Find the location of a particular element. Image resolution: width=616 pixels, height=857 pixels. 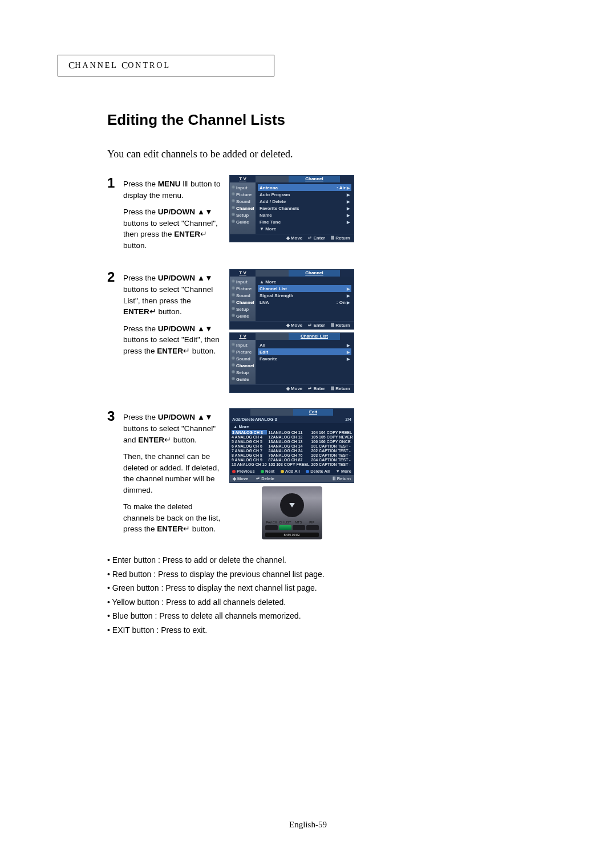

remote-illustration: FAV.CHCH LISTMTSPIP BN59-00462 is located at coordinates (292, 513).